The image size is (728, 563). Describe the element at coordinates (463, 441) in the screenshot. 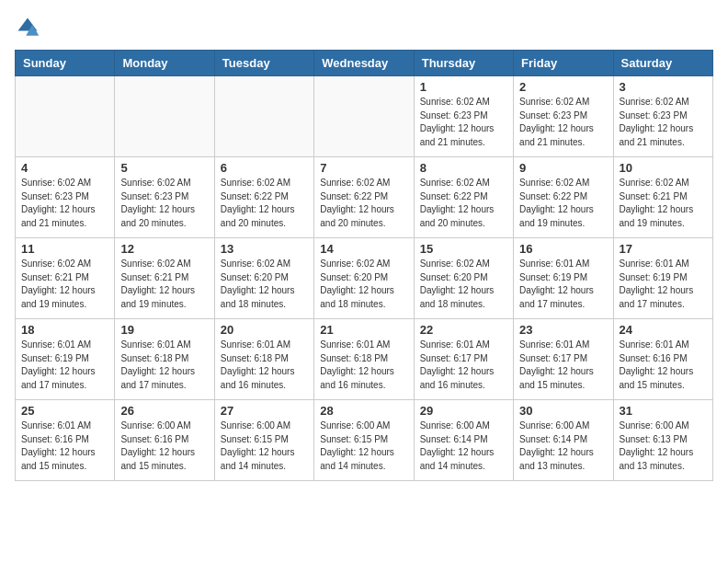

I see `calendar-cell: 29Sunrise: 6:00 AM Sunset: 6:14 PM Dayli…` at that location.